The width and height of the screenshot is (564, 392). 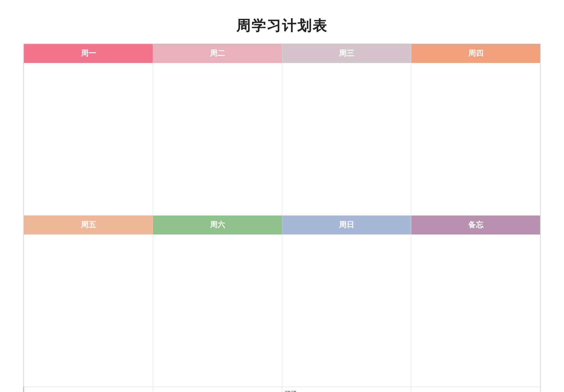 I want to click on cell-sunday, so click(x=347, y=311).